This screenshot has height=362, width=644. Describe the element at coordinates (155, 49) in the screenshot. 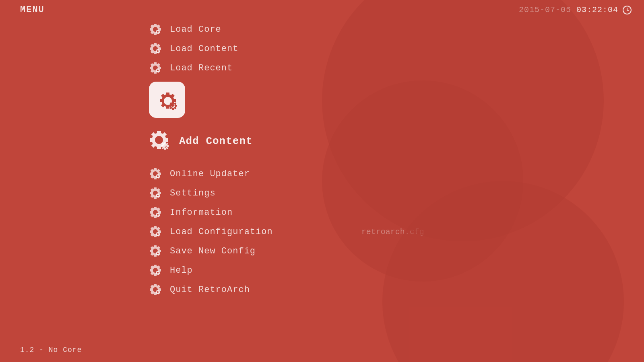

I see `load-content-gear-icon` at that location.